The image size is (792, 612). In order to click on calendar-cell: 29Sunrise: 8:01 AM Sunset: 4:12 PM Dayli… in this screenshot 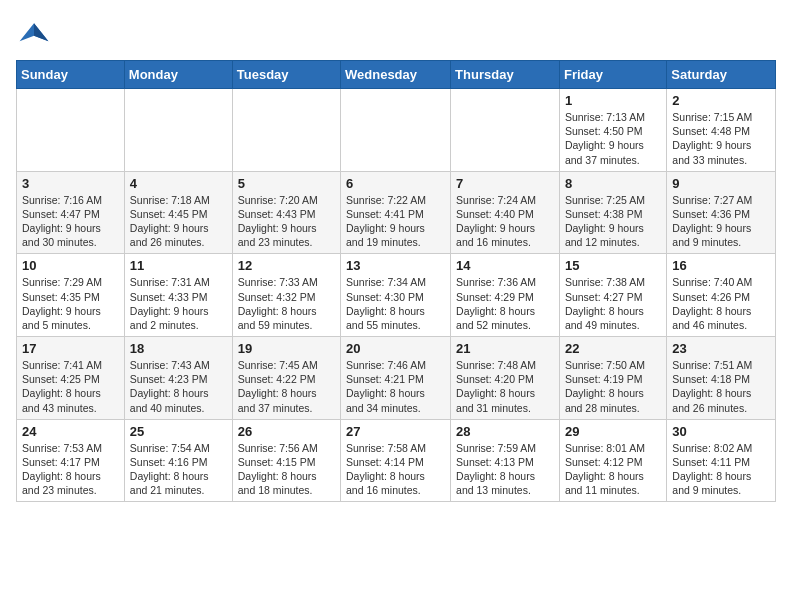, I will do `click(612, 460)`.